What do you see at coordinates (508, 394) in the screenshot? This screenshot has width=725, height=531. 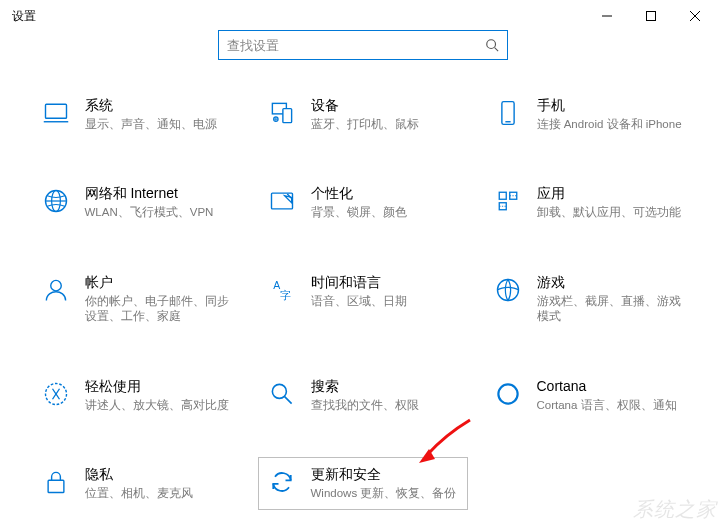 I see `cortana-icon` at bounding box center [508, 394].